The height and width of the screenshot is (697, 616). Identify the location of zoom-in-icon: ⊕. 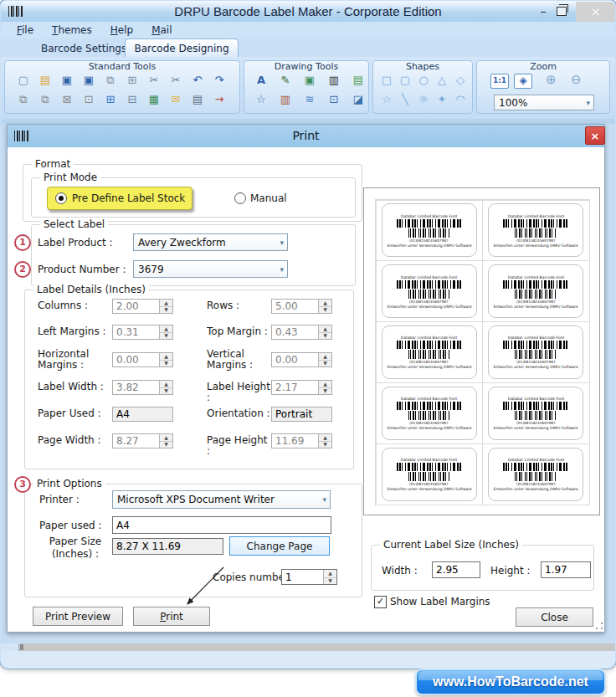
(551, 79).